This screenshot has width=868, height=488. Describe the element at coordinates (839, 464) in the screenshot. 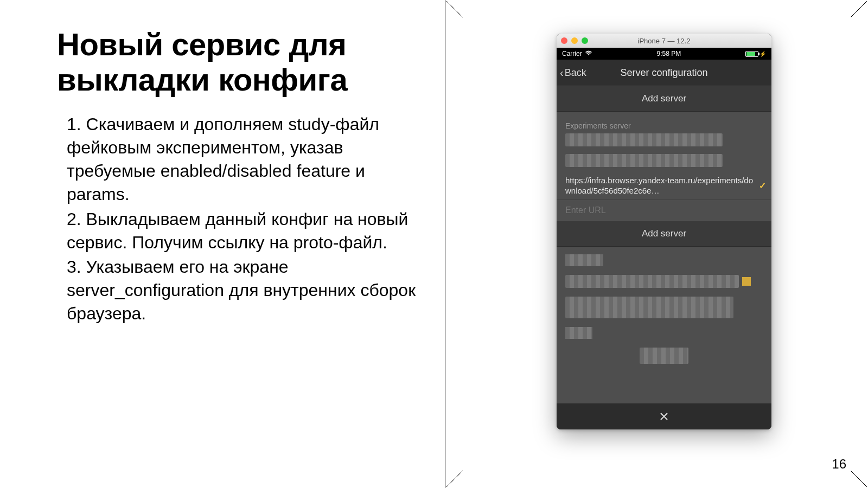

I see `page-number: 16` at that location.